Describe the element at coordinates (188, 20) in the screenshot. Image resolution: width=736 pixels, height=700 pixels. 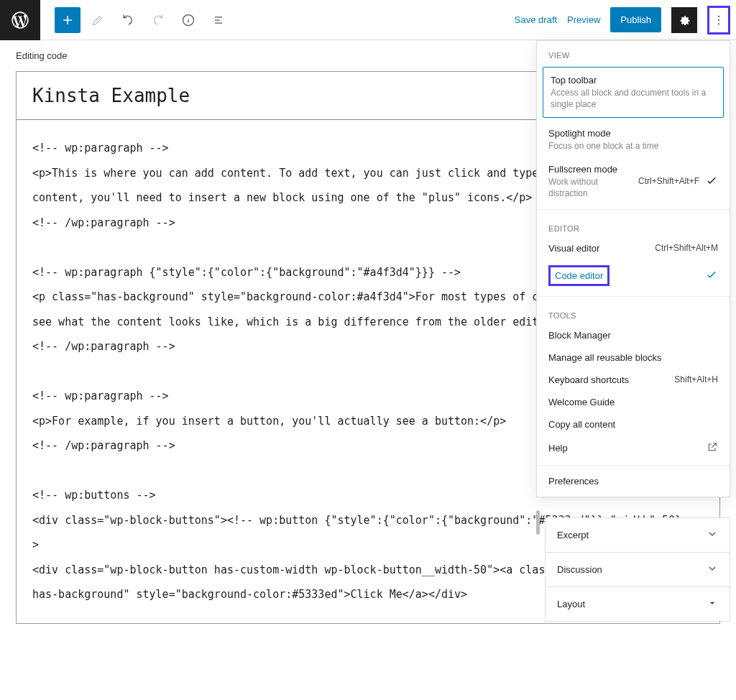
I see `info-button` at that location.